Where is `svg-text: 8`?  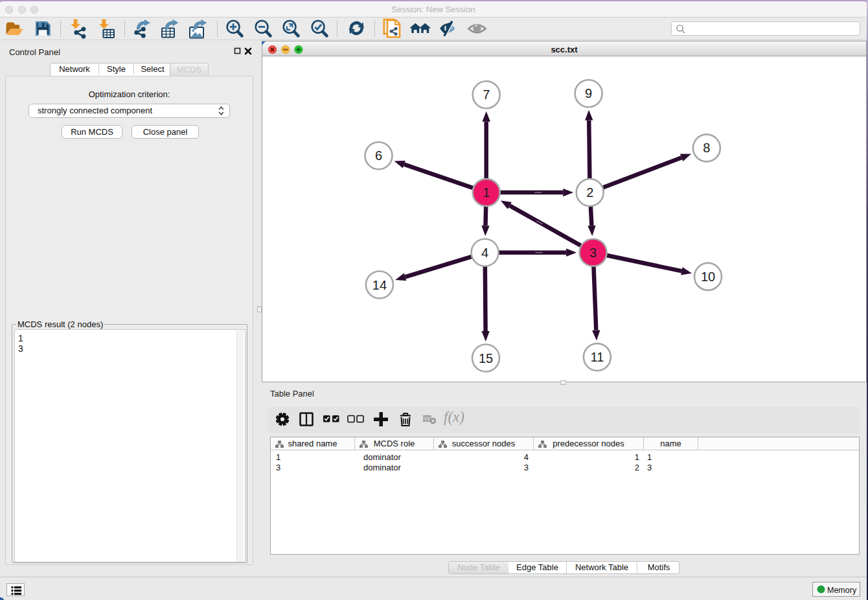
svg-text: 8 is located at coordinates (706, 148).